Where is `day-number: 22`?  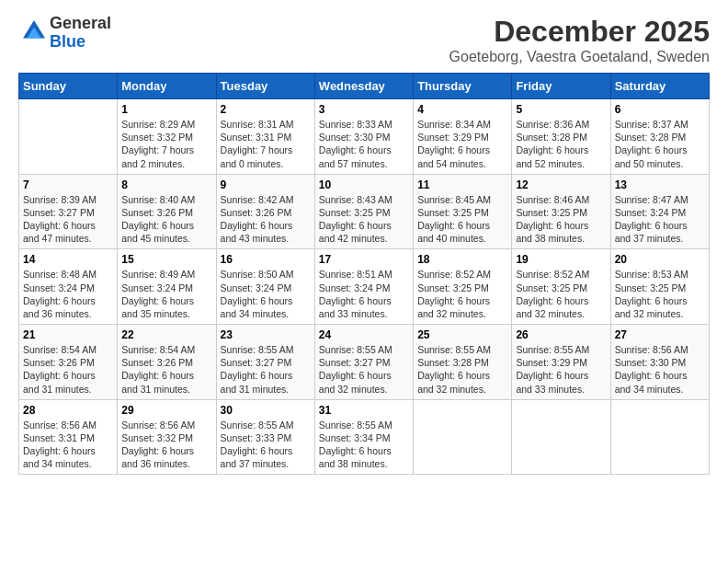 day-number: 22 is located at coordinates (166, 335).